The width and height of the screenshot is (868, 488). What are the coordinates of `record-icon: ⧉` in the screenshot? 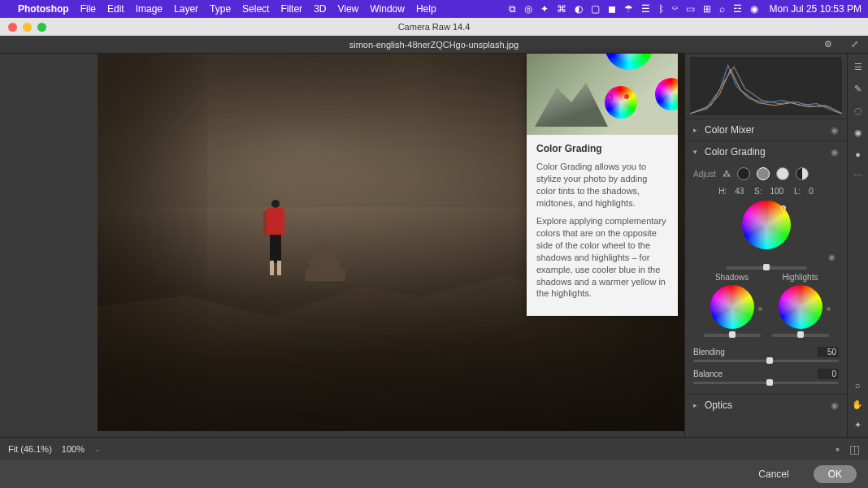 It's located at (512, 9).